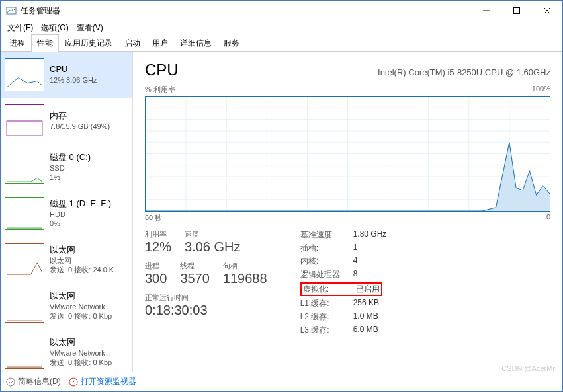 This screenshot has height=392, width=563. I want to click on window-title: 任务管理器, so click(246, 11).